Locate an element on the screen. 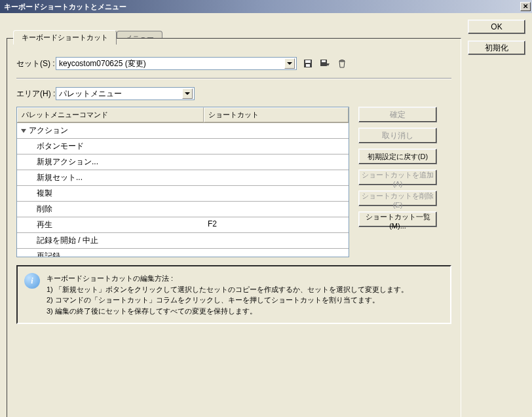 The height and width of the screenshot is (417, 532). table-row: ボタンモード is located at coordinates (183, 147).